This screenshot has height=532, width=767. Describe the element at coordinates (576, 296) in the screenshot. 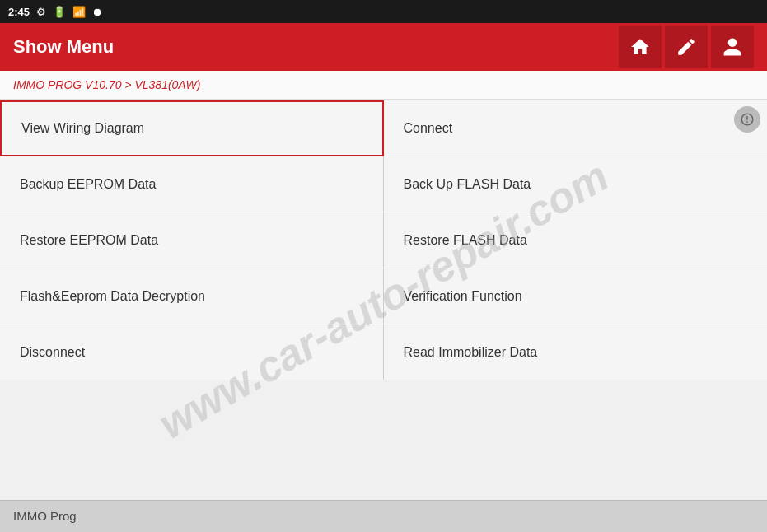

I see `menu-item-verification: Verification Function` at that location.